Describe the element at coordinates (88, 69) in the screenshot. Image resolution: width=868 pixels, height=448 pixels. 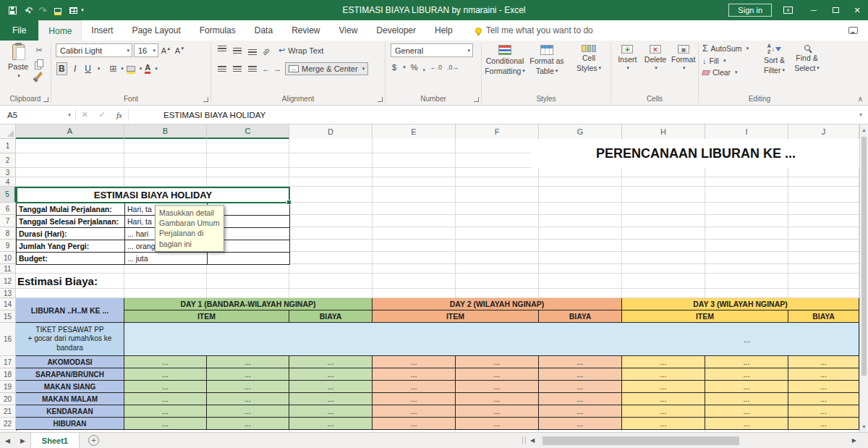
I see `underline-button: U` at that location.